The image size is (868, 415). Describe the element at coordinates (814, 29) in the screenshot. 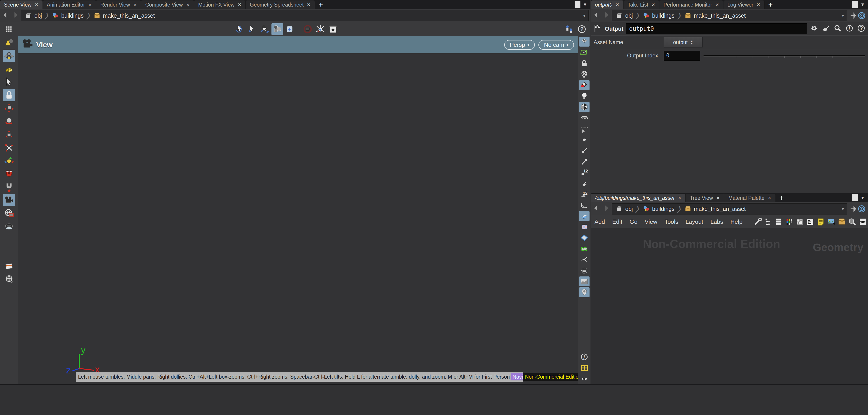

I see `gear-icon` at that location.